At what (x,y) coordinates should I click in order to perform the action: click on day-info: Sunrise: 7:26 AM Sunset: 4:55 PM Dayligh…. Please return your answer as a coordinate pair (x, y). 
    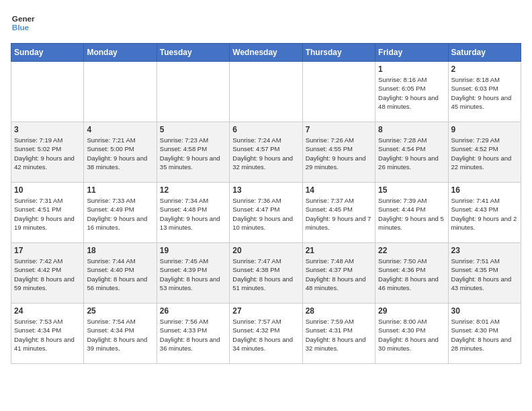
    Looking at the image, I should click on (339, 153).